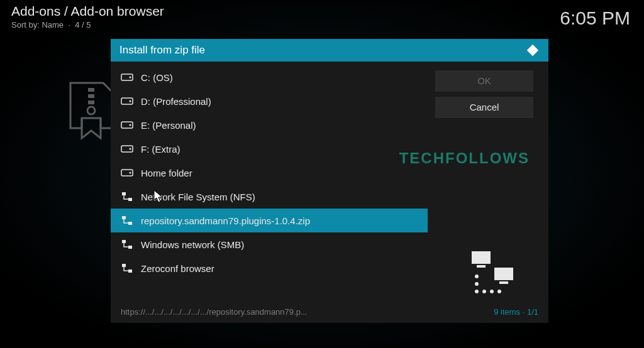  What do you see at coordinates (533, 50) in the screenshot?
I see `kodi-logo-icon` at bounding box center [533, 50].